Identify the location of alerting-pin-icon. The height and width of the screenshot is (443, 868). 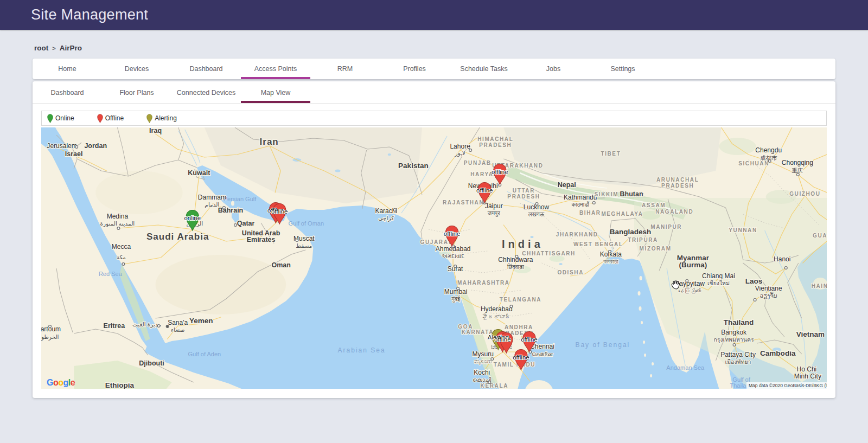
(150, 118).